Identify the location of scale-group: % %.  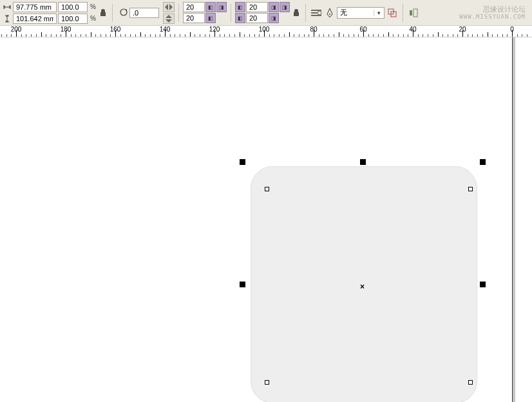
(77, 13).